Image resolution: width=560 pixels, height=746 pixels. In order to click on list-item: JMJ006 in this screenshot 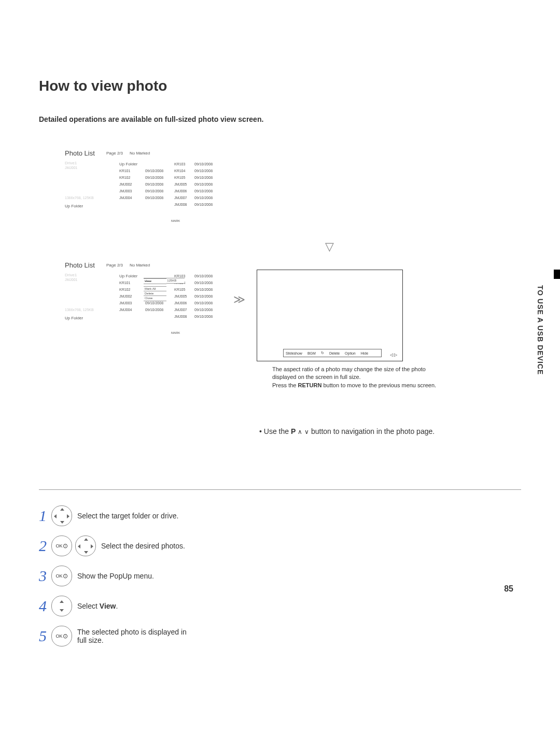, I will do `click(180, 191)`.